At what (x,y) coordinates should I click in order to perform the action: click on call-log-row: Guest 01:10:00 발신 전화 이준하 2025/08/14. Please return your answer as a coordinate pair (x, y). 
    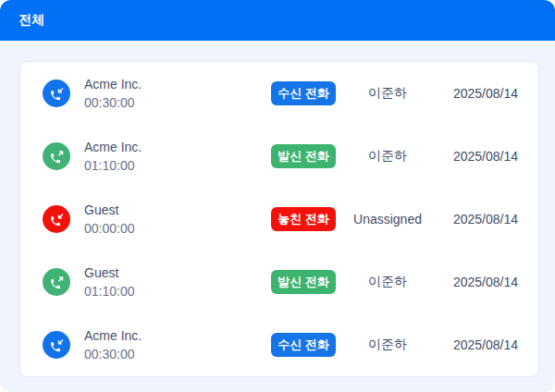
    Looking at the image, I should click on (280, 282).